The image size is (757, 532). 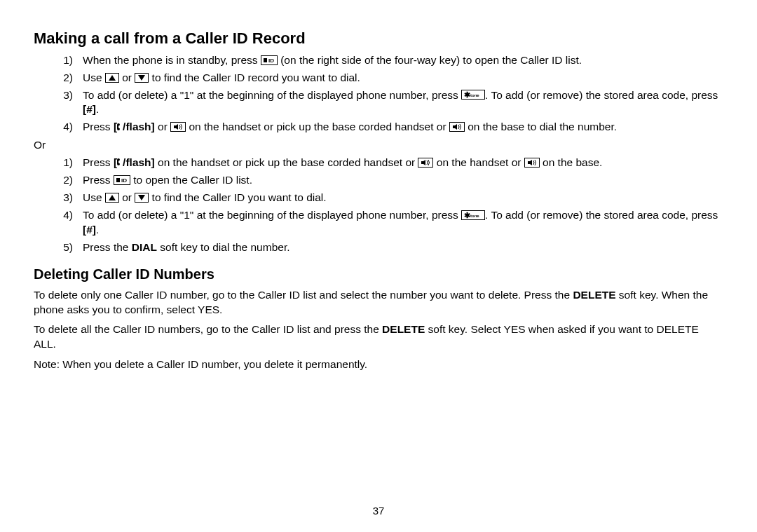 What do you see at coordinates (378, 303) in the screenshot?
I see `paragraph-1: To delete only one Caller ID number, go …` at bounding box center [378, 303].